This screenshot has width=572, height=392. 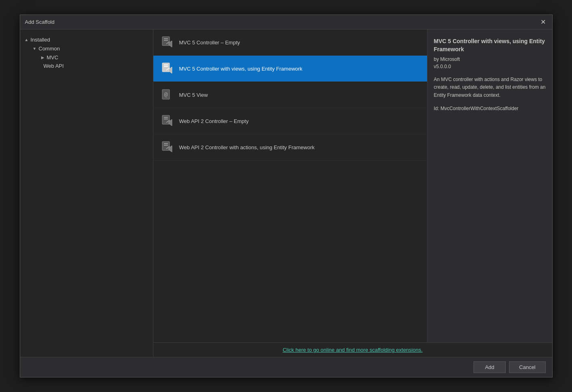 What do you see at coordinates (167, 121) in the screenshot?
I see `webapi2-empty-icon` at bounding box center [167, 121].